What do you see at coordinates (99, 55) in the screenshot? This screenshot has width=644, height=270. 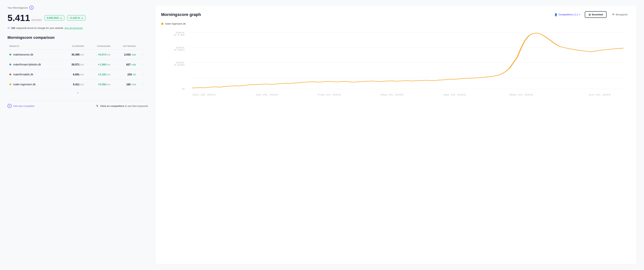 I see `change-cell: +8.874DKK` at bounding box center [99, 55].